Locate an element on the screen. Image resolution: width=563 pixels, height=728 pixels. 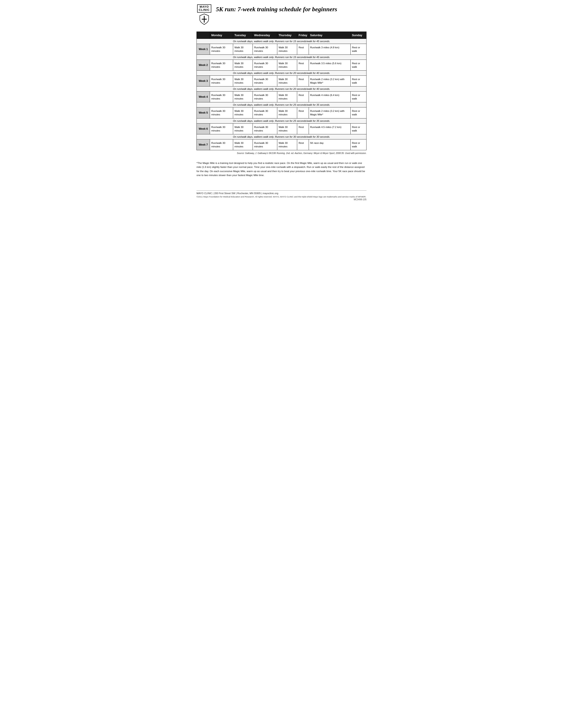
week-4-col-6: Run/walk 4 miles (6.4 km) is located at coordinates (330, 97).